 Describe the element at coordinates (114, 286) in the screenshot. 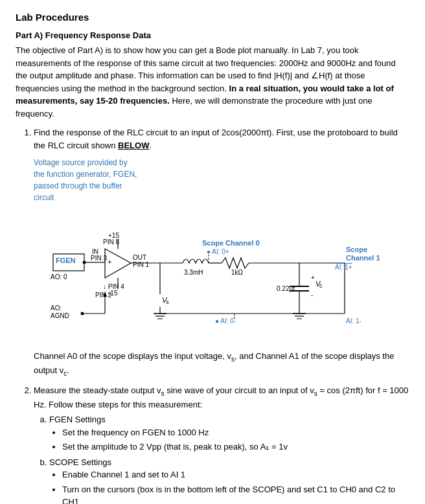

I see `svg-text: ↓ PIN 4` at that location.